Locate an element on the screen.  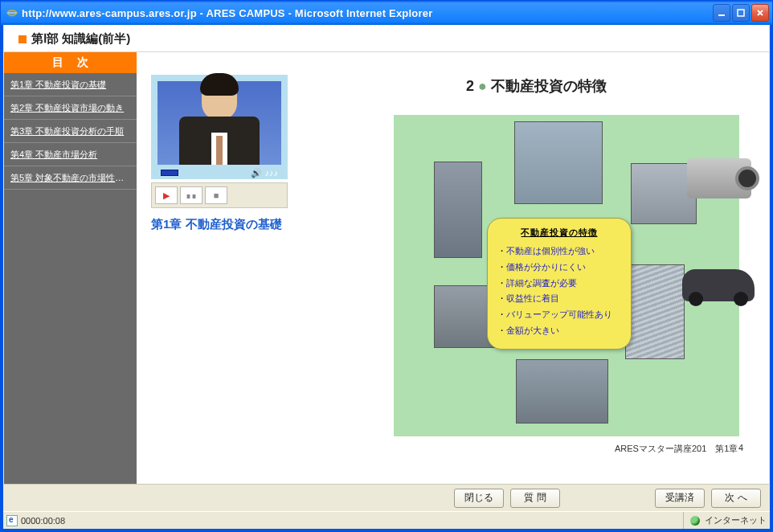
ie-icon is located at coordinates (12, 13).